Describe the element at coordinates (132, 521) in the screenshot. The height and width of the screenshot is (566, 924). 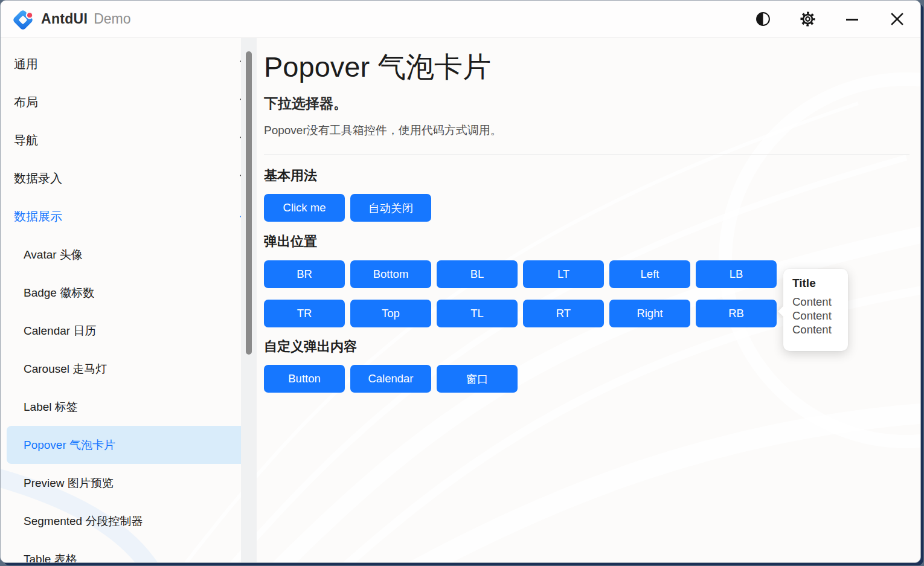
I see `sidebar-item-segmented: Segmented 分段控制器` at that location.